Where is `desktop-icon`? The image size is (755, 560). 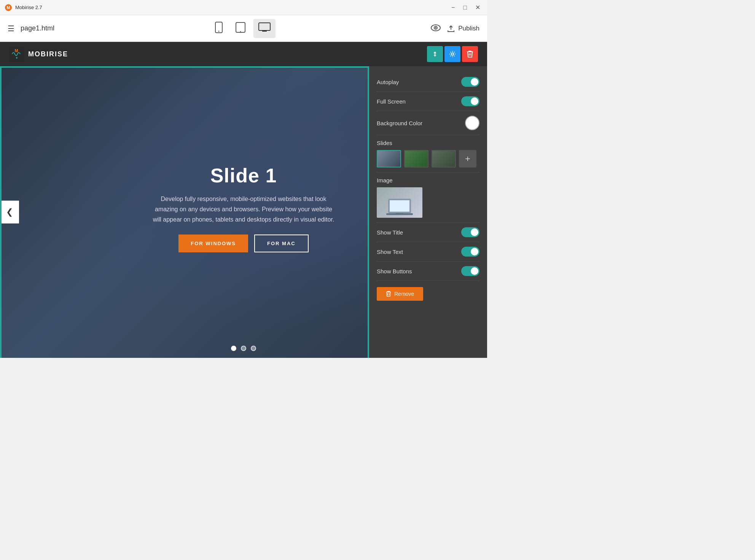 desktop-icon is located at coordinates (264, 27).